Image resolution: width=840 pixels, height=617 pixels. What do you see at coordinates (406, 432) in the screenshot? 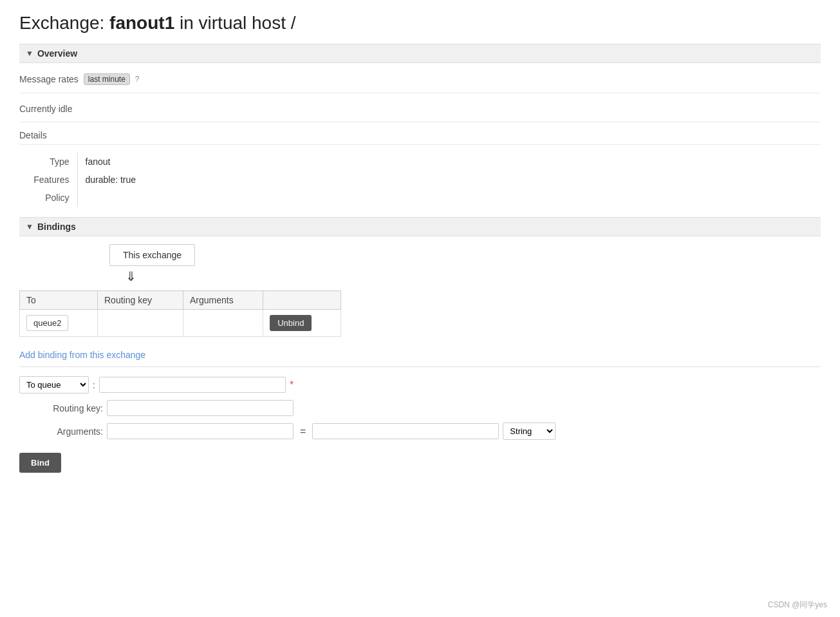
I see `arguments-value-input` at bounding box center [406, 432].